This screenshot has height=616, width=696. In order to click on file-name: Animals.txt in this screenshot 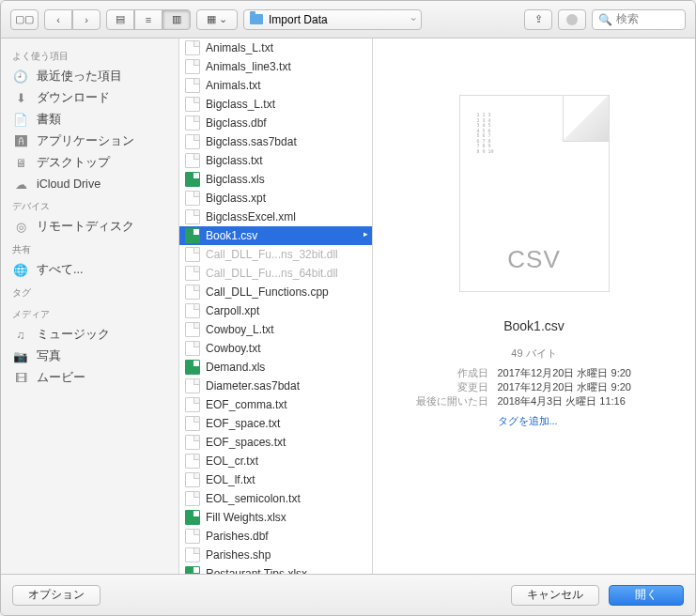, I will do `click(233, 85)`.